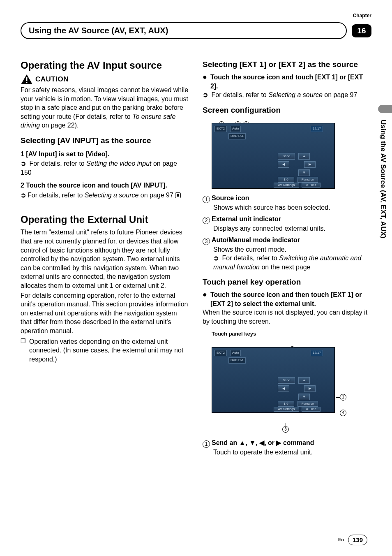  I want to click on config-num-2: 2, so click(206, 220).